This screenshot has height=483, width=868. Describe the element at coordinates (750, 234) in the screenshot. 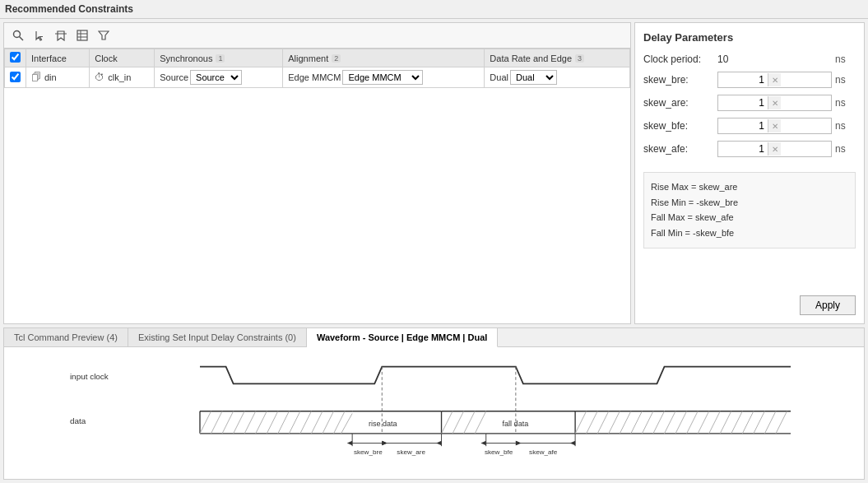

I see `formula-fall-min: Fall Min = -skew_bfe` at that location.